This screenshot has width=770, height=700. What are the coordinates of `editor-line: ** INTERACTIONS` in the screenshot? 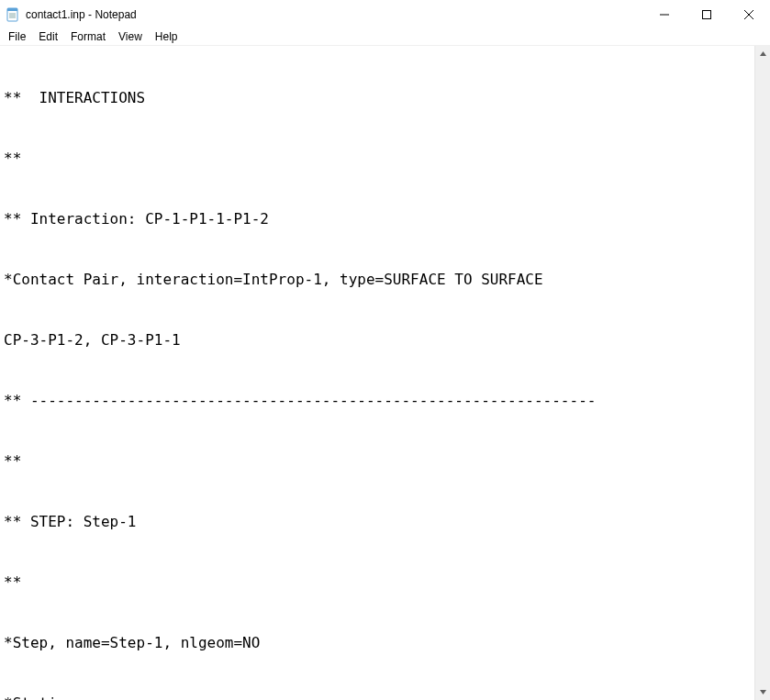 It's located at (377, 98).